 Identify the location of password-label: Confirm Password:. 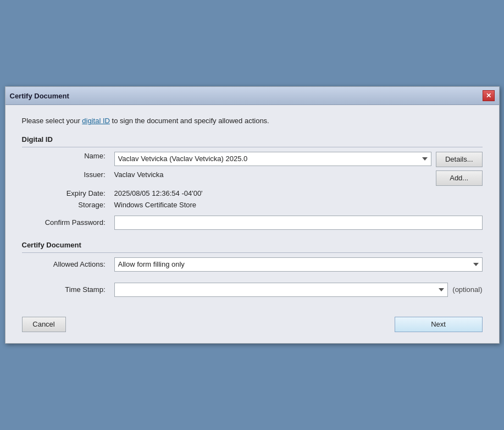
(66, 222).